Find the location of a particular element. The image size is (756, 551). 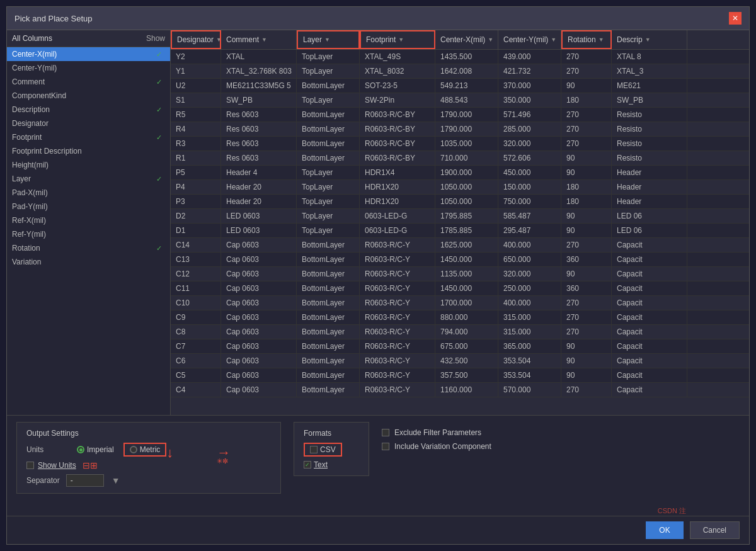

csv-checkbox is located at coordinates (314, 450).